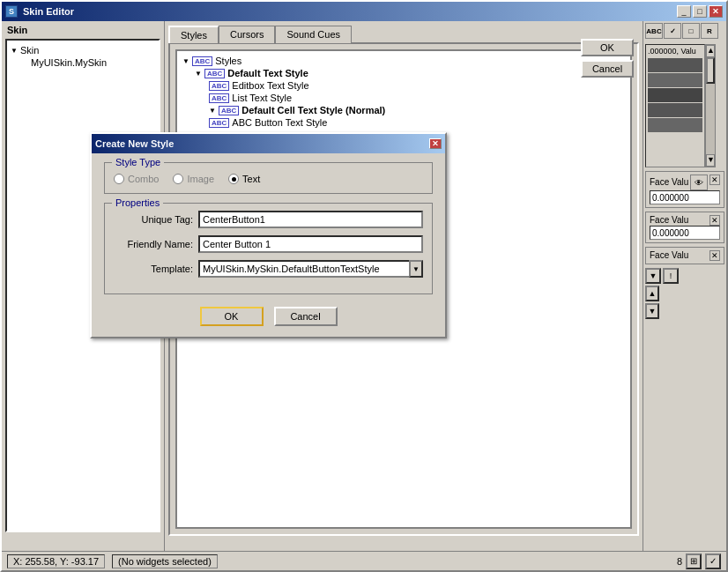 This screenshot has width=728, height=572. I want to click on template-row: Template: MyUISkin.MySkin.DefaultButtonT…, so click(268, 269).